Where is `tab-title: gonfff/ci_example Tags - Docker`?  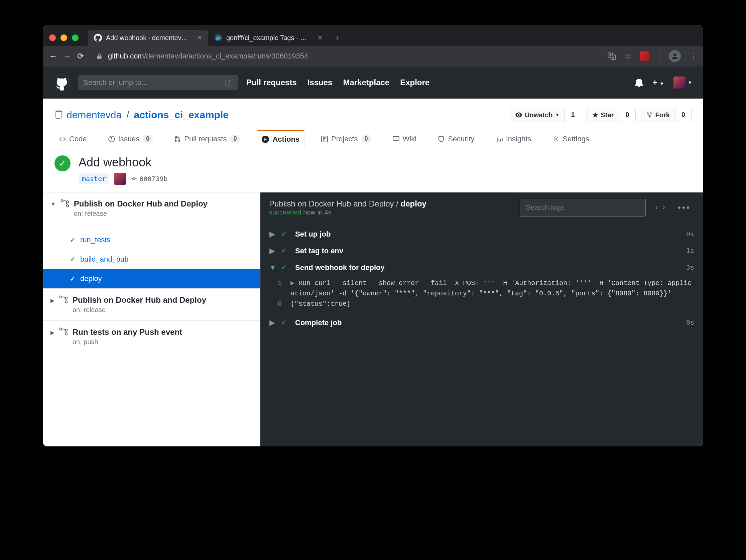 tab-title: gonfff/ci_example Tags - Docker is located at coordinates (268, 38).